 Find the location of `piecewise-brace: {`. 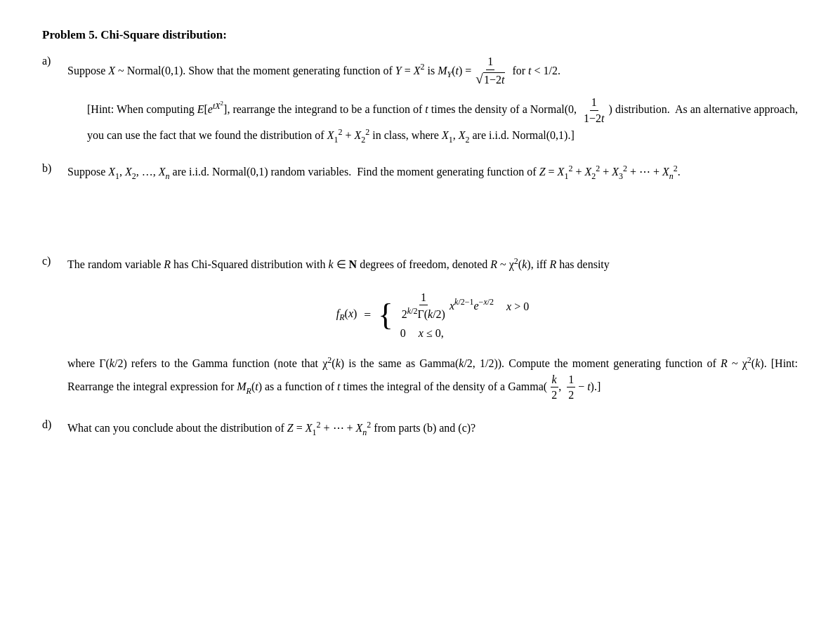

piecewise-brace: { is located at coordinates (386, 314).